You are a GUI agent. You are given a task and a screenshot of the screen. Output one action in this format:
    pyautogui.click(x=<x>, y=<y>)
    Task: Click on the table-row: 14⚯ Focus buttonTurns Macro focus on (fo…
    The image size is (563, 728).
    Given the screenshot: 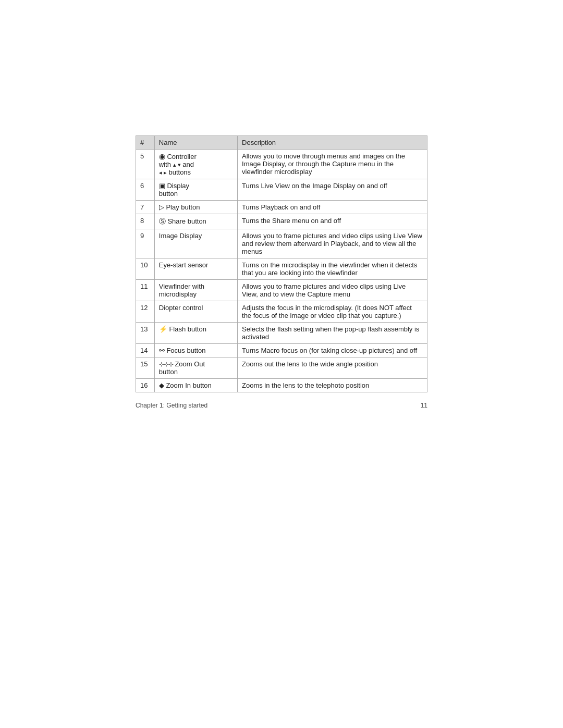 What is the action you would take?
    pyautogui.click(x=282, y=351)
    